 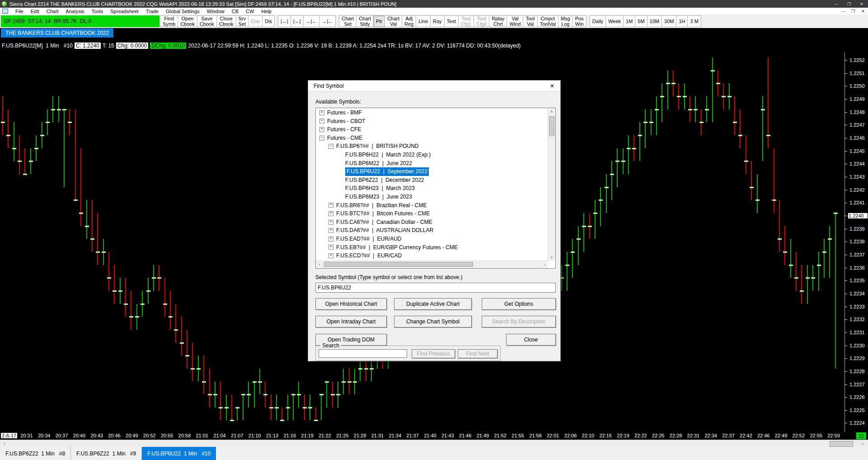 What do you see at coordinates (207, 21) in the screenshot?
I see `save-chartbook-button: Save Cbook` at bounding box center [207, 21].